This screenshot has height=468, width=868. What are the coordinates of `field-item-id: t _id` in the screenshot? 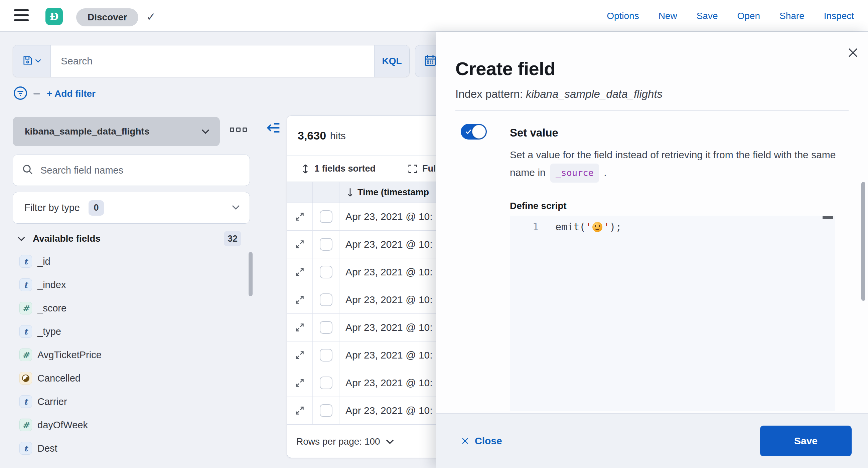 It's located at (32, 261).